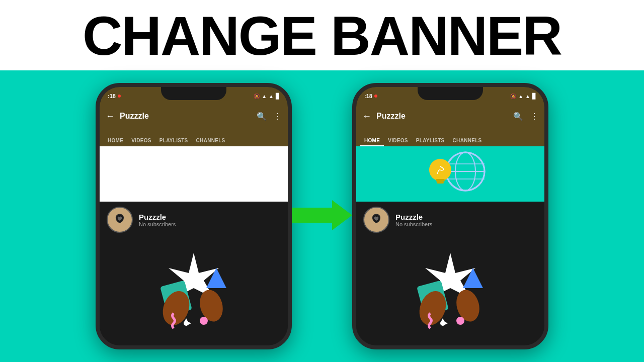 Image resolution: width=644 pixels, height=362 pixels. I want to click on banner-blank, so click(194, 174).